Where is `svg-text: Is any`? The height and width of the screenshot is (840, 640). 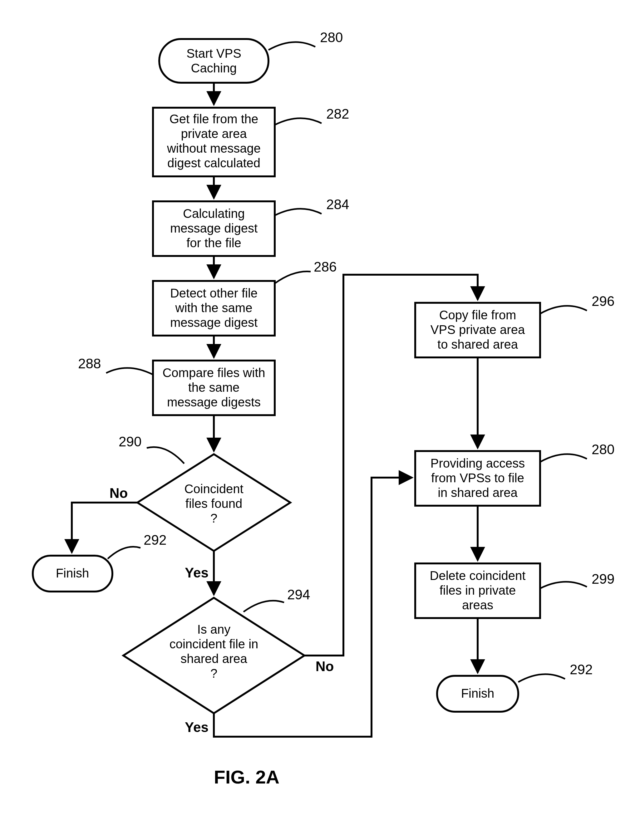
svg-text: Is any is located at coordinates (214, 629).